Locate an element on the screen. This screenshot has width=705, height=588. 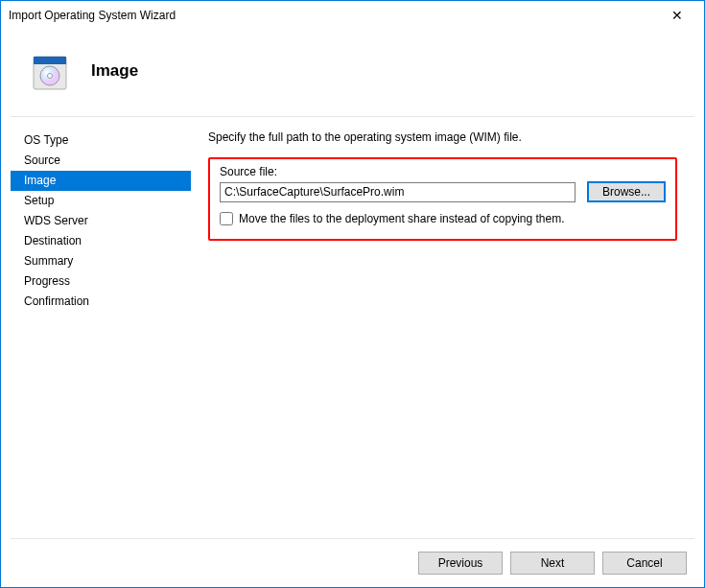
step-progress: Progress is located at coordinates (101, 282).